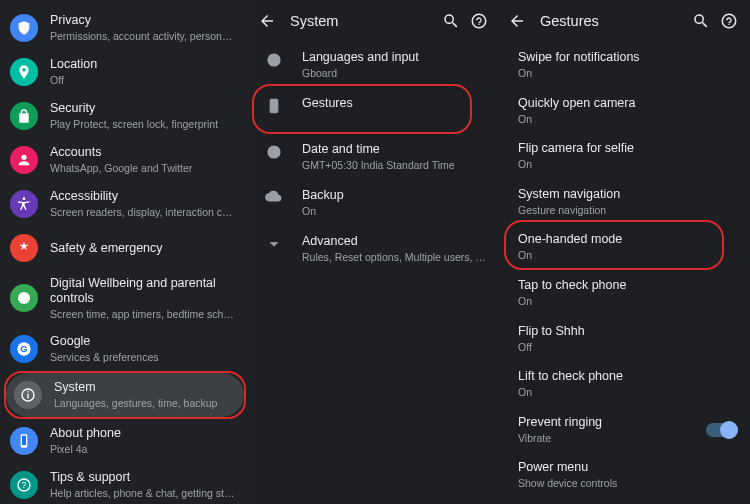 The height and width of the screenshot is (504, 750). What do you see at coordinates (625, 384) in the screenshot?
I see `gesture-item-lift-to-check-phone: Lift to check phoneOn` at bounding box center [625, 384].